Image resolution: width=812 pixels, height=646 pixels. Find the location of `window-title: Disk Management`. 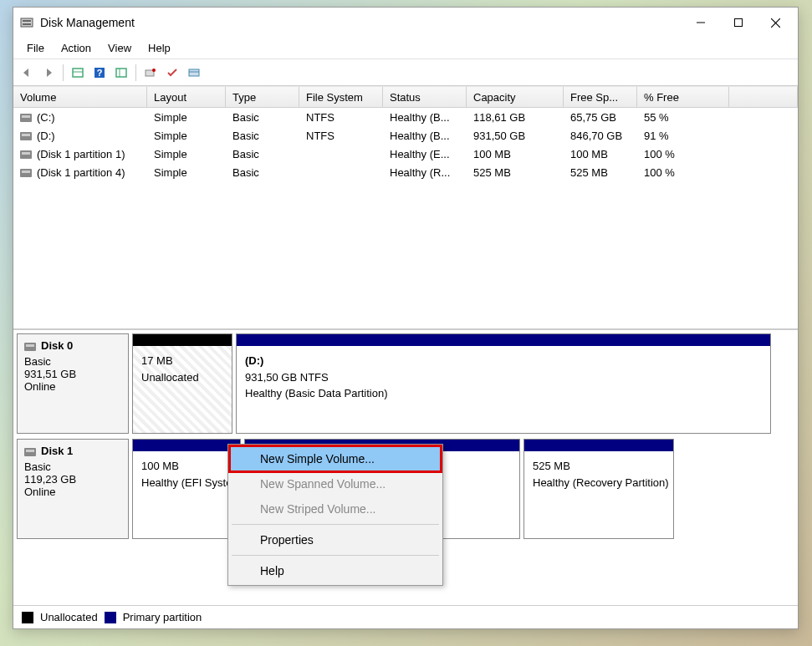

window-title: Disk Management is located at coordinates (361, 23).